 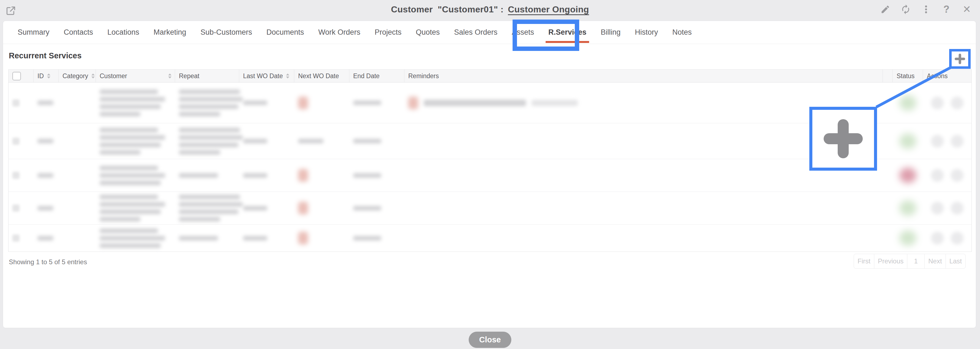 I want to click on tab-locations: Locations, so click(x=123, y=33).